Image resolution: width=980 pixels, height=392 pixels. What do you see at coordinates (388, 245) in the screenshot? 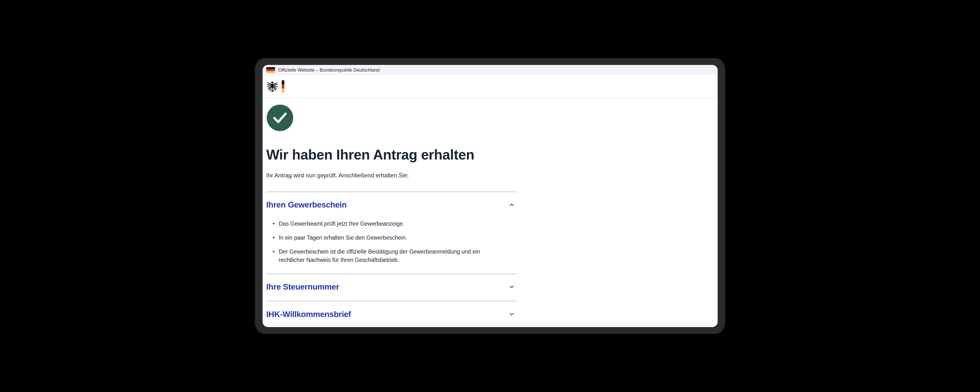
I see `gewerbeschein-details: Das Gewerbeamt prüft jetzt Ihre Gewerbea…` at bounding box center [388, 245].